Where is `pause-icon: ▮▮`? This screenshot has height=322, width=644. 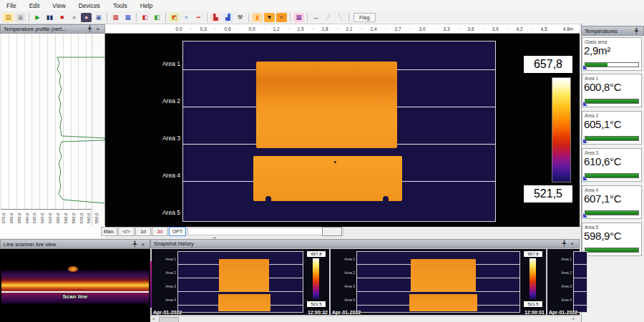
pause-icon: ▮▮ is located at coordinates (50, 17).